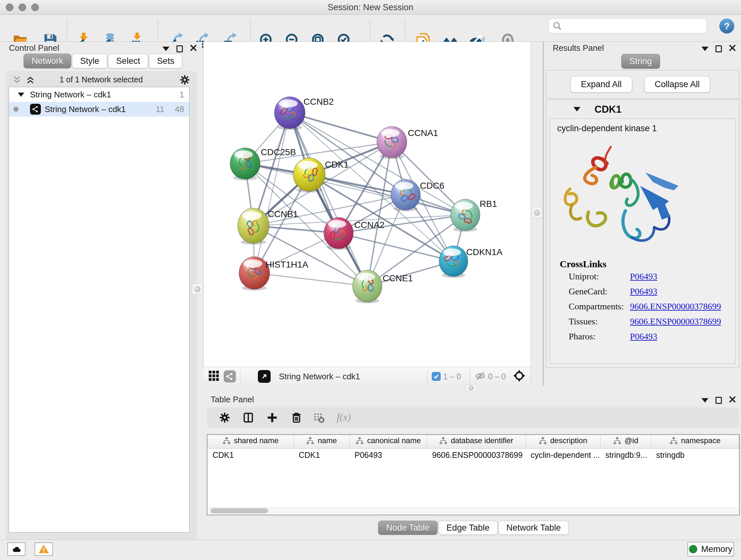  Describe the element at coordinates (454, 262) in the screenshot. I see `network-node-cdkn1a` at that location.